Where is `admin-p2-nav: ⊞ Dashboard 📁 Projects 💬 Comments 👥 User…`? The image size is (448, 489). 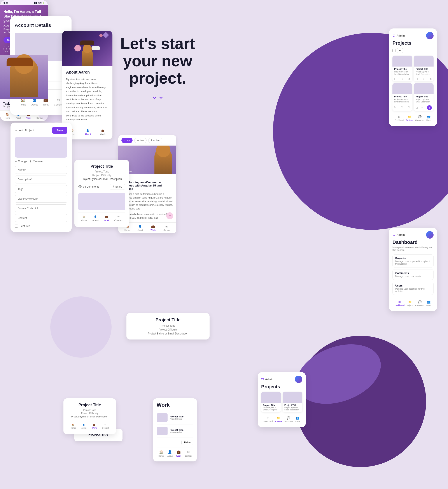 admin-p2-nav: ⊞ Dashboard 📁 Projects 💬 Comments 👥 User… is located at coordinates (282, 419).